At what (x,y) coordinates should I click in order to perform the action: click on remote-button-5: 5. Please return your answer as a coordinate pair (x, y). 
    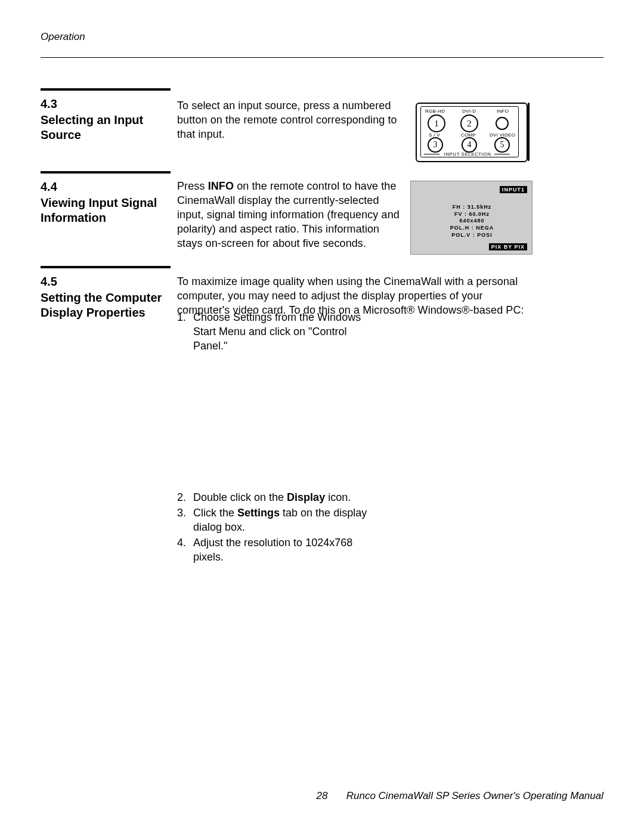
    Looking at the image, I should click on (502, 145).